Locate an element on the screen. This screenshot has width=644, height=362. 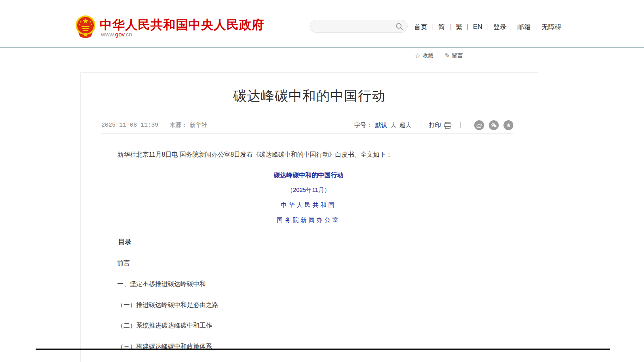
site-url-prefix: www. is located at coordinates (108, 34).